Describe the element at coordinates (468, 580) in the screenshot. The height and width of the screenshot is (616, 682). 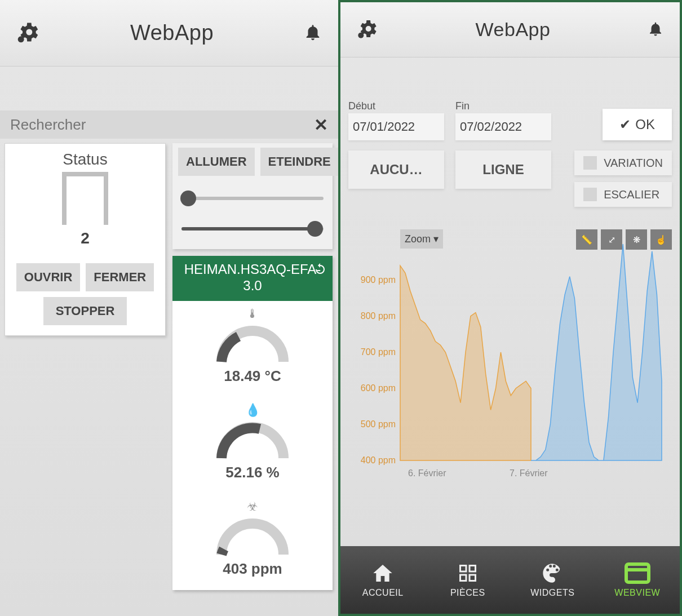
I see `nav-rooms: PIÈCES` at that location.